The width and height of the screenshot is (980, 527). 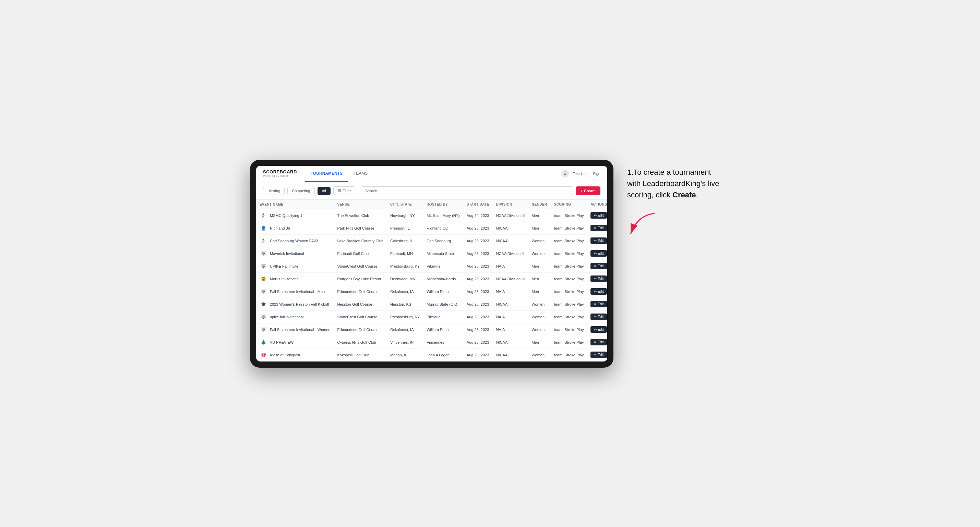 I want to click on actions-cell-5: ✏ Edit, so click(x=597, y=279).